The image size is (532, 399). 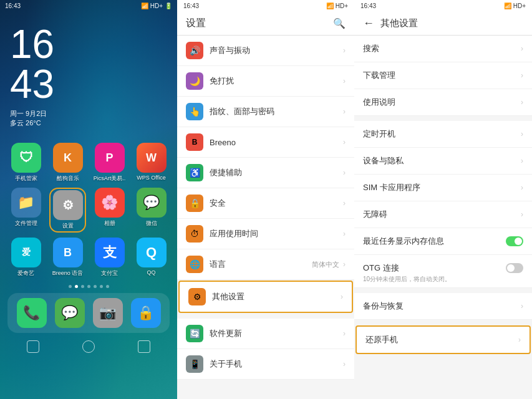 What do you see at coordinates (197, 297) in the screenshot?
I see `other-icon: ⚙` at bounding box center [197, 297].